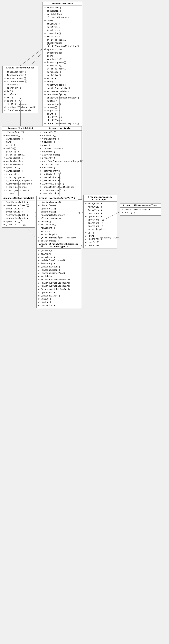 The width and height of the screenshot is (169, 644). Describe the element at coordinates (100, 225) in the screenshot. I see `section-array-view-methods: + ArrayView() + ArrayView() + ArrayView(…` at that location.